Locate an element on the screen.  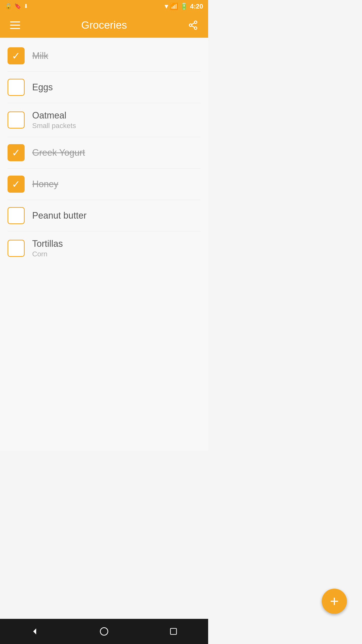
page-title: Groceries is located at coordinates (104, 25).